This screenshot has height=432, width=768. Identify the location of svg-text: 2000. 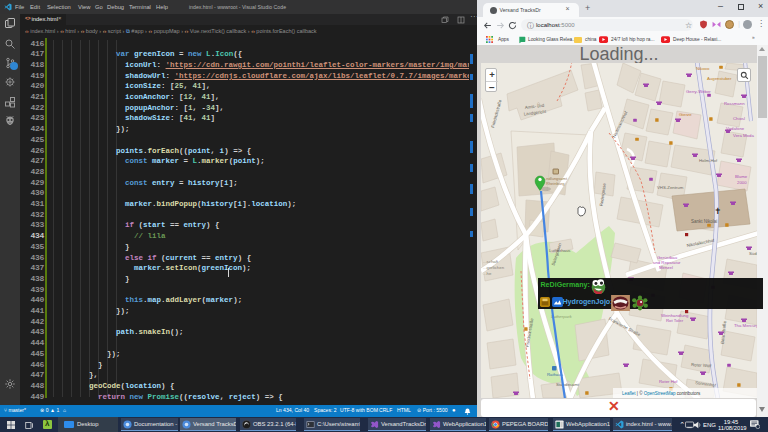
(742, 182).